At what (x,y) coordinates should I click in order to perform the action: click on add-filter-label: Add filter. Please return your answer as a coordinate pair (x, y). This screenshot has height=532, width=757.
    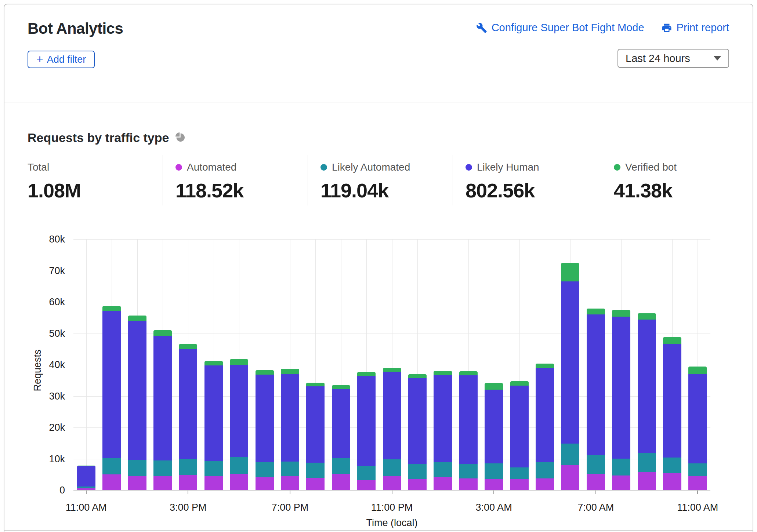
    Looking at the image, I should click on (67, 59).